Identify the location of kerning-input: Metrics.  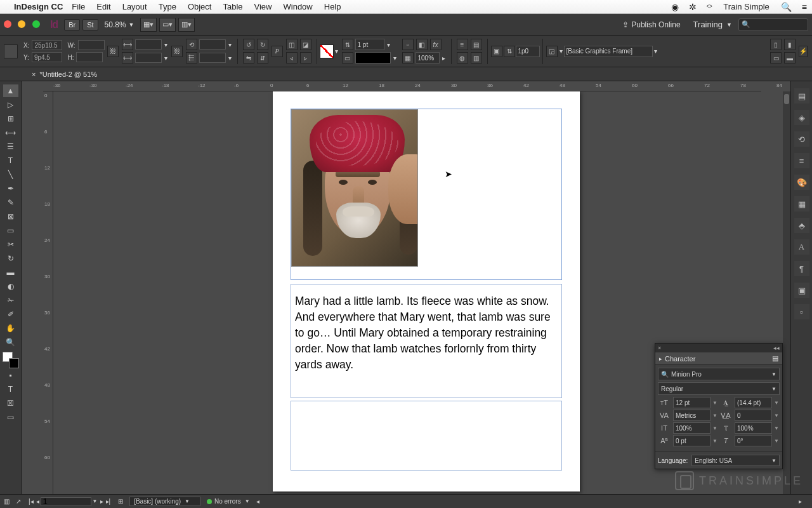
(691, 415).